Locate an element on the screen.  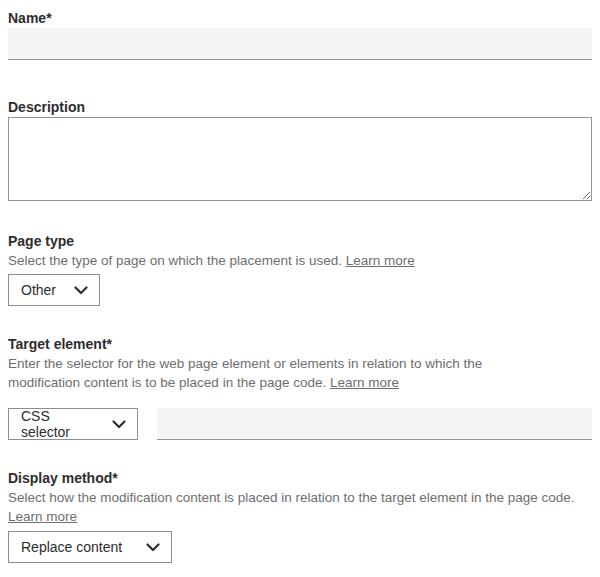
selector-value-input is located at coordinates (374, 424).